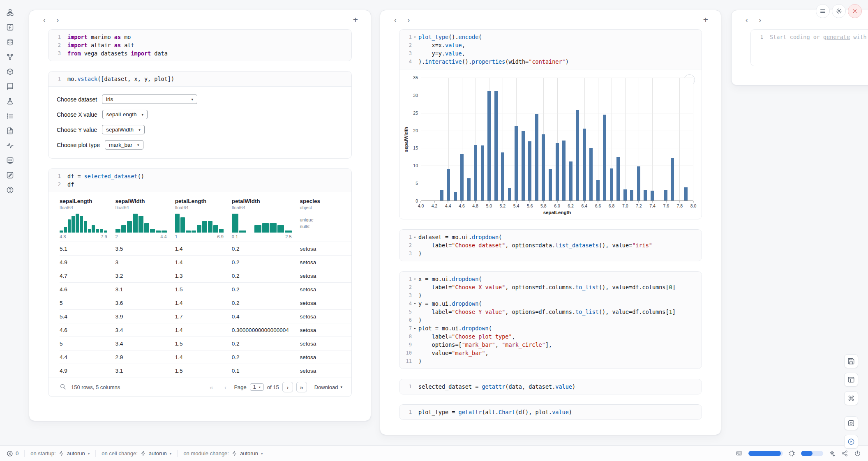  I want to click on on-module-change-setting: on module change: autorun ▾, so click(223, 454).